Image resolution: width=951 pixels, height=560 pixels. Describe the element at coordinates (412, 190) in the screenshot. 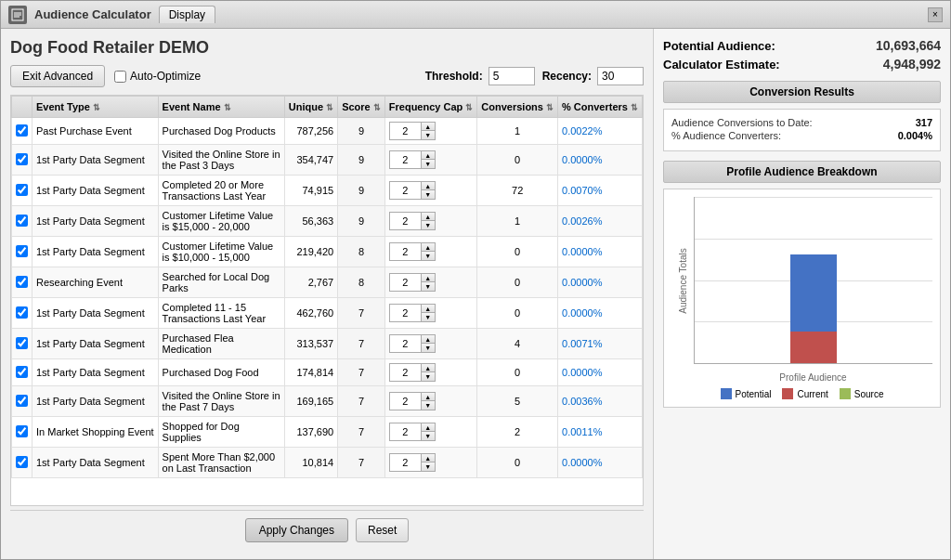

I see `freq-control-2: 2 ▲ ▼` at that location.